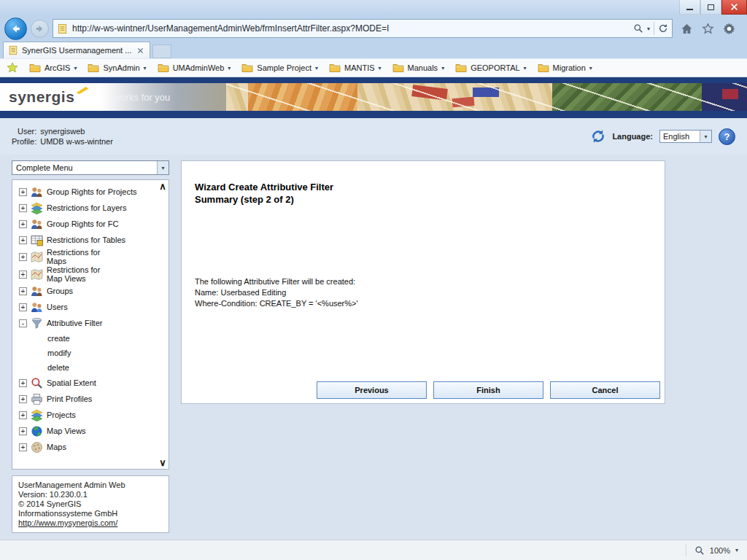 The width and height of the screenshot is (747, 560). What do you see at coordinates (163, 324) in the screenshot?
I see `tree-scrollbar: ∧ ∨` at bounding box center [163, 324].